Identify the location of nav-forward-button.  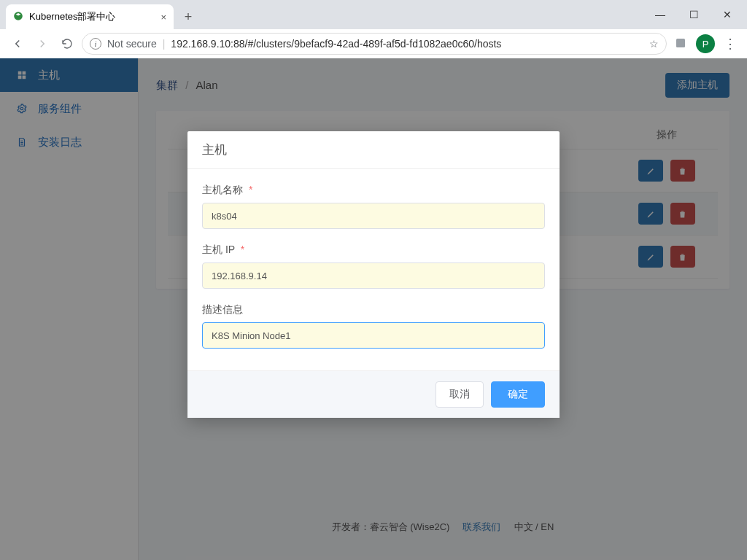
(42, 44).